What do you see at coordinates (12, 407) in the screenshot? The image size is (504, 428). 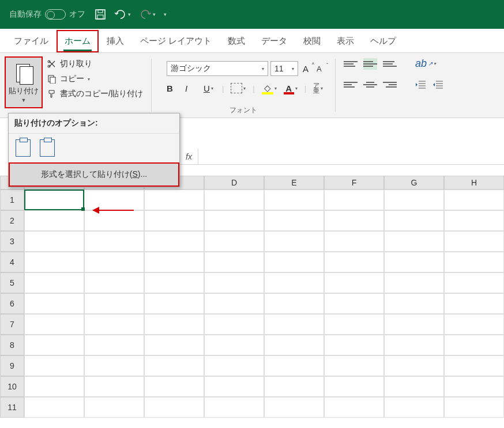 I see `row-header: 11` at bounding box center [12, 407].